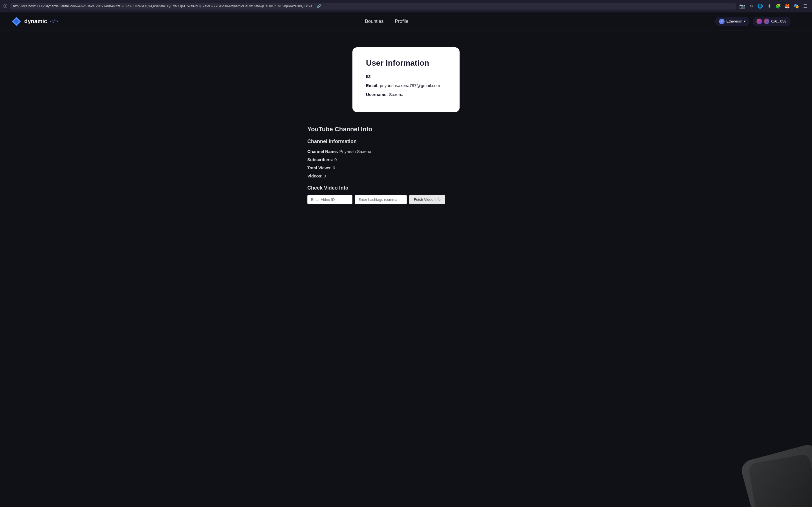 This screenshot has height=507, width=812. Describe the element at coordinates (16, 21) in the screenshot. I see `logo-icon` at that location.